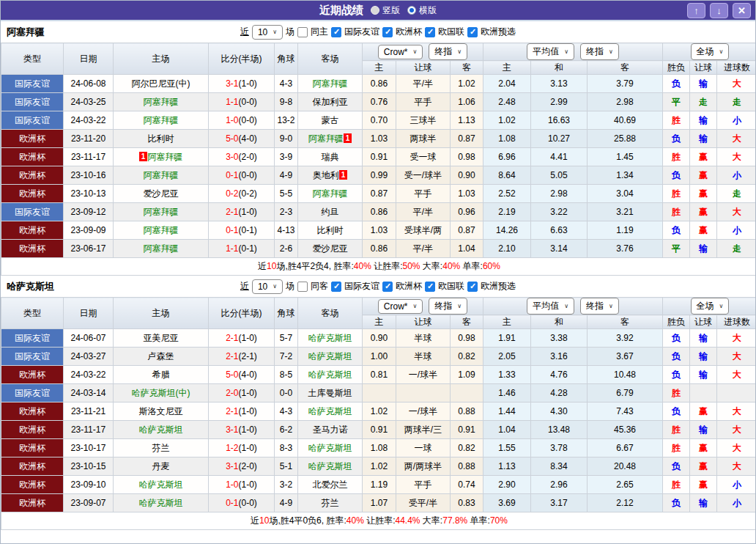 The width and height of the screenshot is (756, 544). What do you see at coordinates (626, 430) in the screenshot?
I see `avg-away-odds: 45.36` at bounding box center [626, 430].